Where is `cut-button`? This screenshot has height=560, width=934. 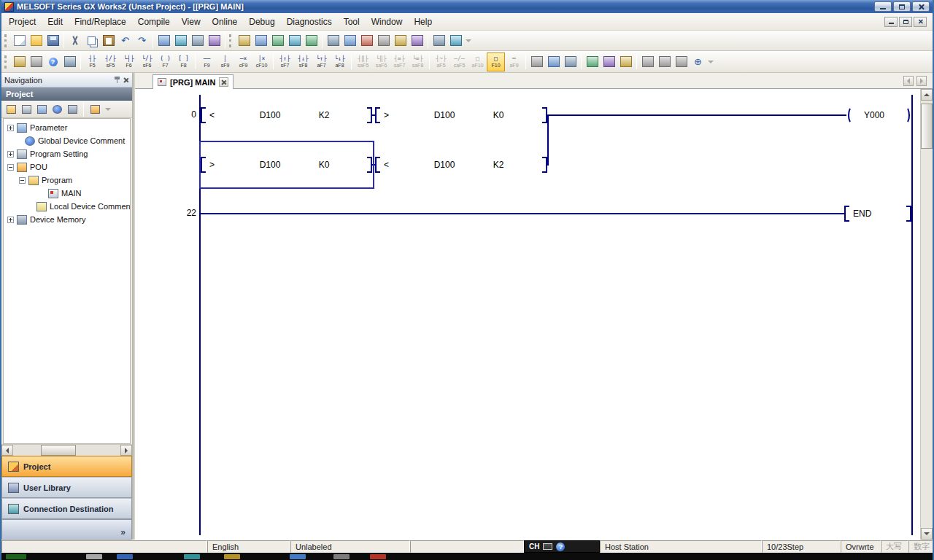 cut-button is located at coordinates (74, 41).